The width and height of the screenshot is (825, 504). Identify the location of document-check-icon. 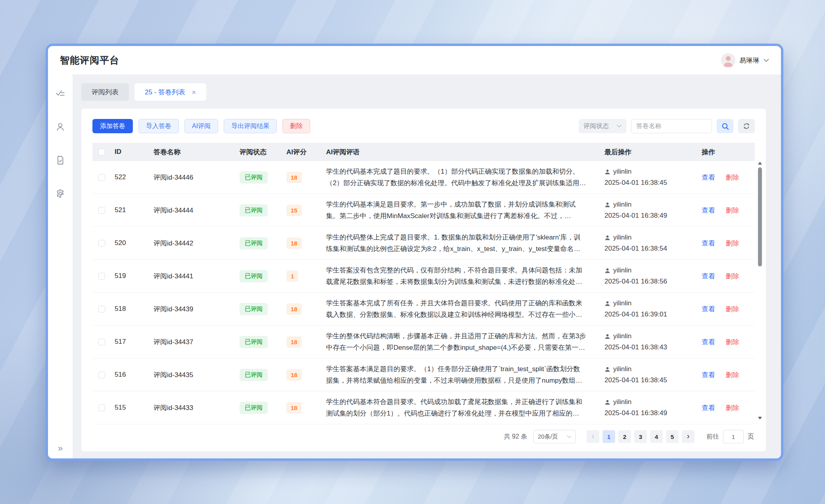
(60, 160).